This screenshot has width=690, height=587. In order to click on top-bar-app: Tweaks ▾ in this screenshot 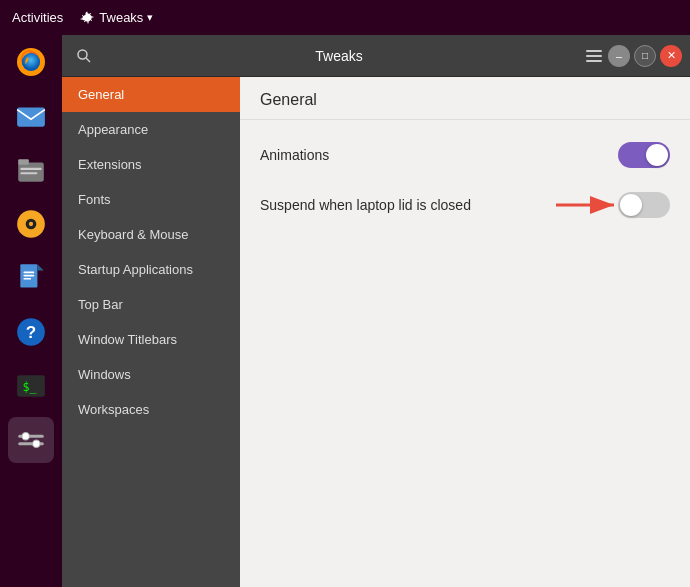, I will do `click(116, 18)`.